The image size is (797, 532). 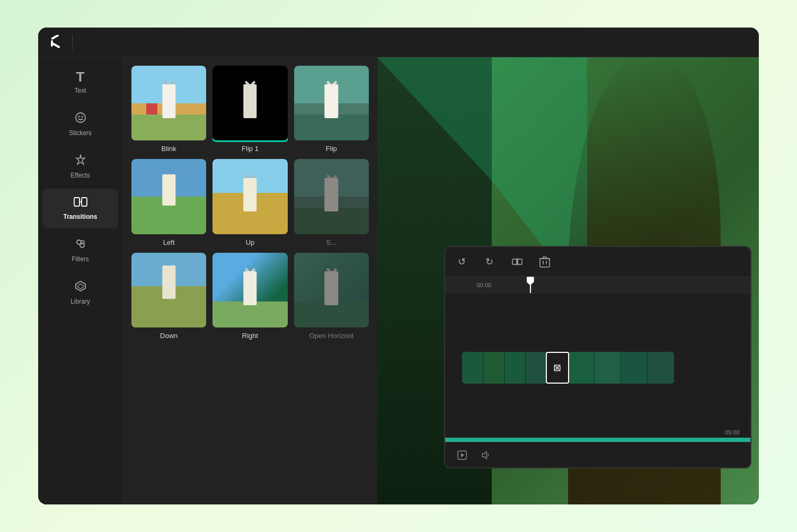 I want to click on sidebar-label-filters: Filters, so click(x=81, y=259).